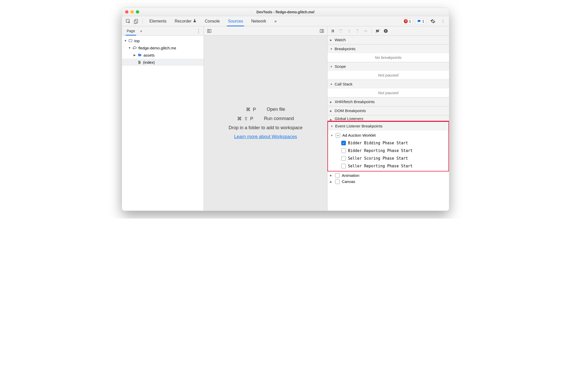 The image size is (571, 392). I want to click on tab-network: Network, so click(259, 21).